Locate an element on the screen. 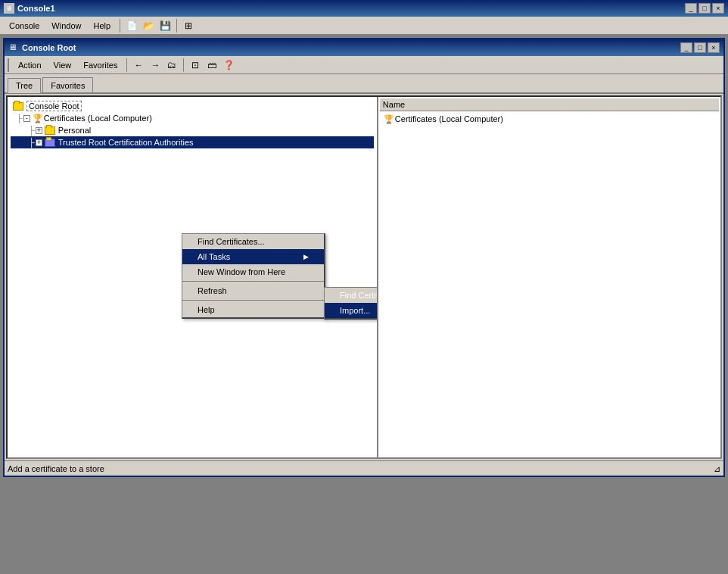 The width and height of the screenshot is (728, 574). submenu-arrow: ▶ is located at coordinates (306, 257).